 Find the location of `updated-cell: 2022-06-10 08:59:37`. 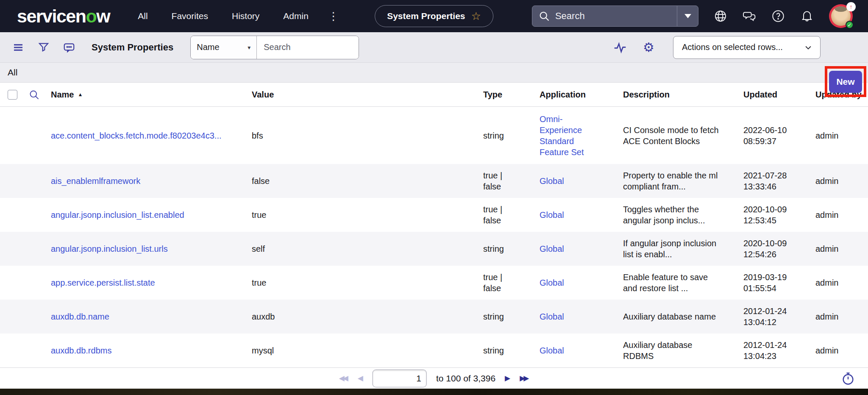

updated-cell: 2022-06-10 08:59:37 is located at coordinates (779, 136).